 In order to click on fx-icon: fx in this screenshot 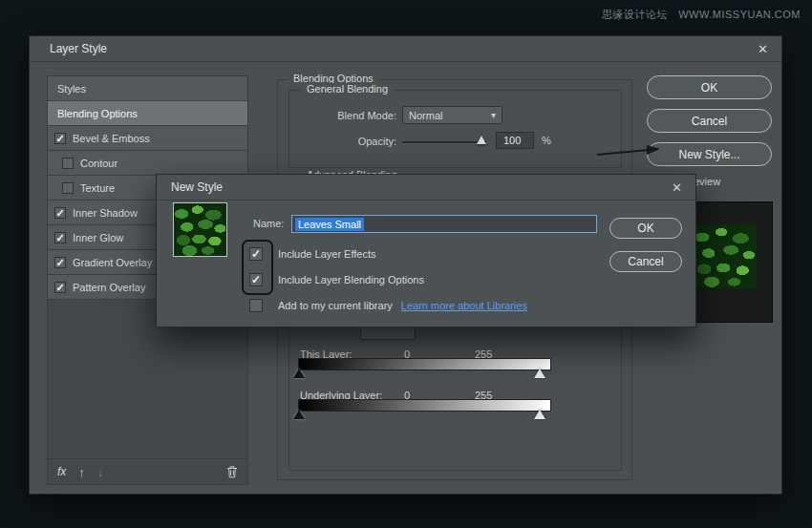, I will do `click(61, 472)`.